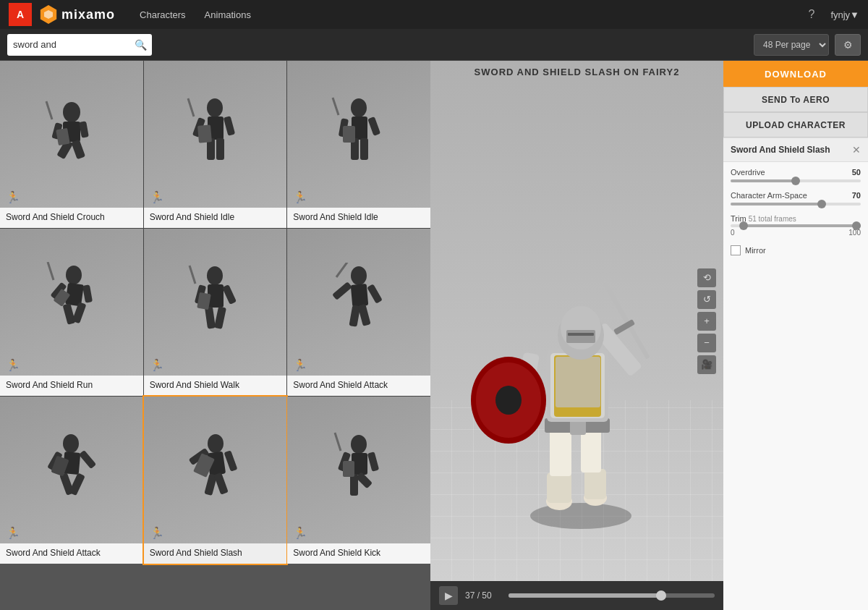 The height and width of the screenshot is (610, 868). Describe the element at coordinates (848, 45) in the screenshot. I see `settings-button: ⚙` at that location.